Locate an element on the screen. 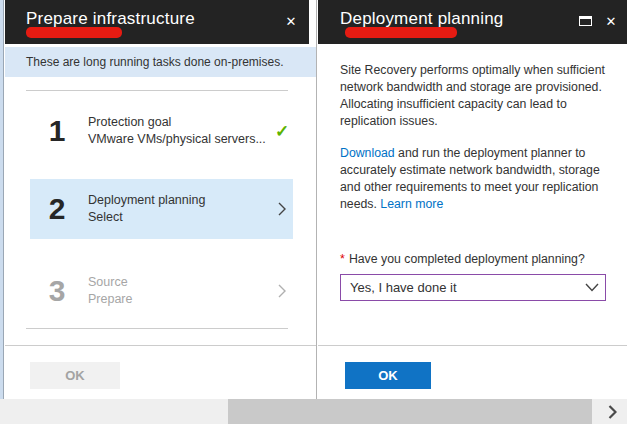 Image resolution: width=627 pixels, height=424 pixels. right-blade-footer: OK is located at coordinates (472, 372).